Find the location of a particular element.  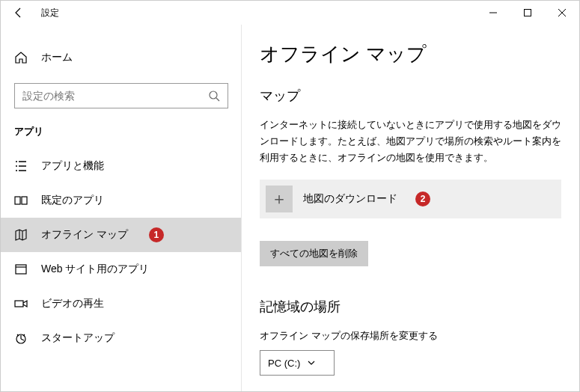

sidebar-item-label: ビデオの再生 is located at coordinates (73, 304).